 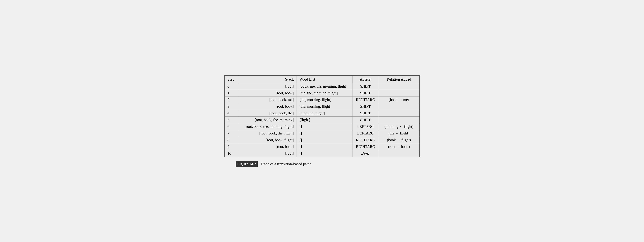 I want to click on cell-step: 9, so click(x=231, y=147).